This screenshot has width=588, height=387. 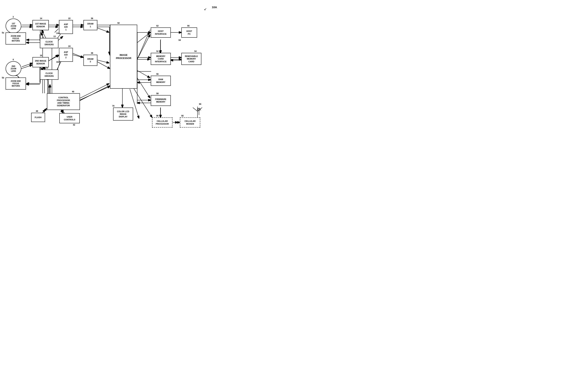 What do you see at coordinates (161, 33) in the screenshot?
I see `host-interface-label: HOSTINTERFACE` at bounding box center [161, 33].